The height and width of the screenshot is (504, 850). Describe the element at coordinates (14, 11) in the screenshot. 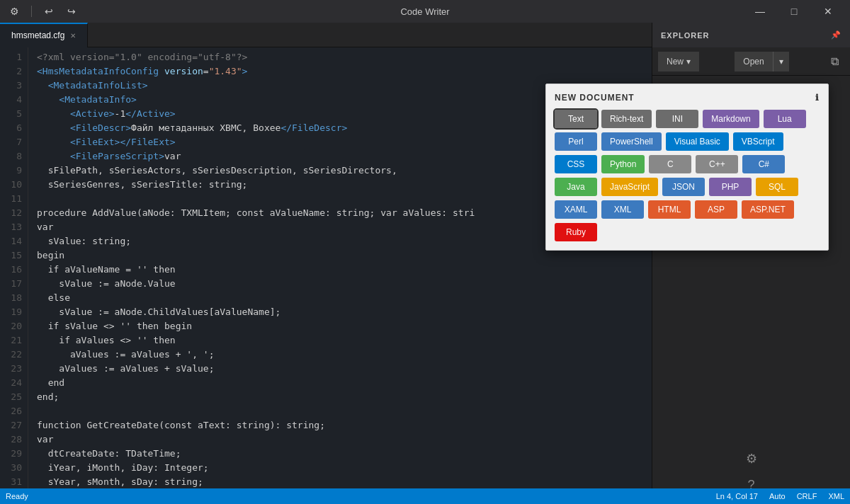

I see `app-menu-icon: ⚙` at that location.